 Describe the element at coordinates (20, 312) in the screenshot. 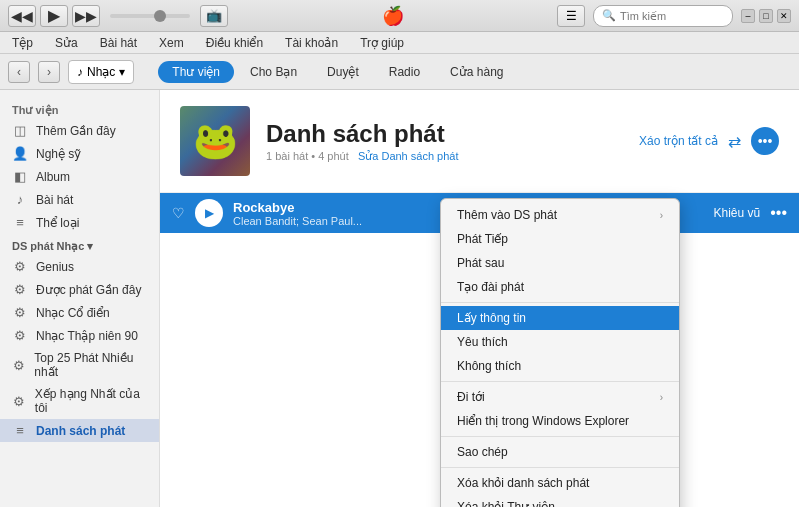

I see `classical-icon: ⚙` at that location.